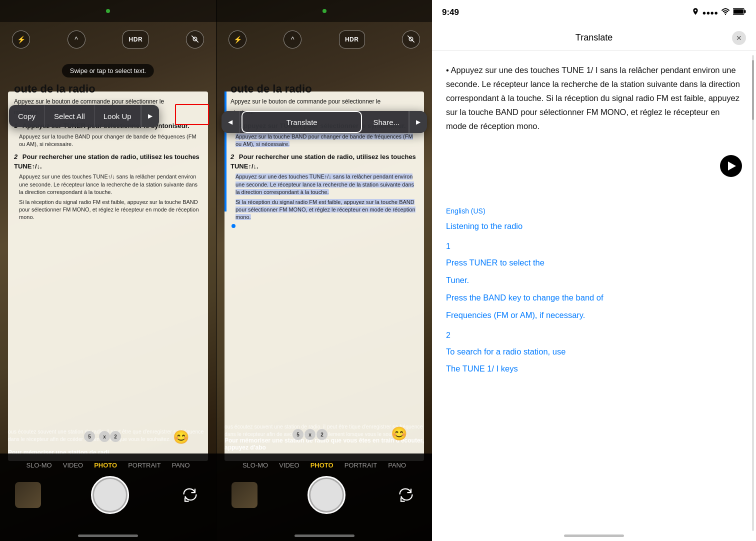 This screenshot has height=541, width=756. What do you see at coordinates (108, 210) in the screenshot?
I see `doc-bullet2-1: Si la réception du signal radio FM est f…` at bounding box center [108, 210].